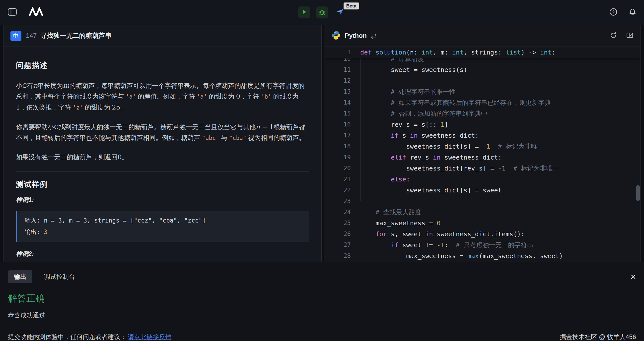 The width and height of the screenshot is (644, 341). What do you see at coordinates (633, 277) in the screenshot?
I see `close-icon: ×` at bounding box center [633, 277].